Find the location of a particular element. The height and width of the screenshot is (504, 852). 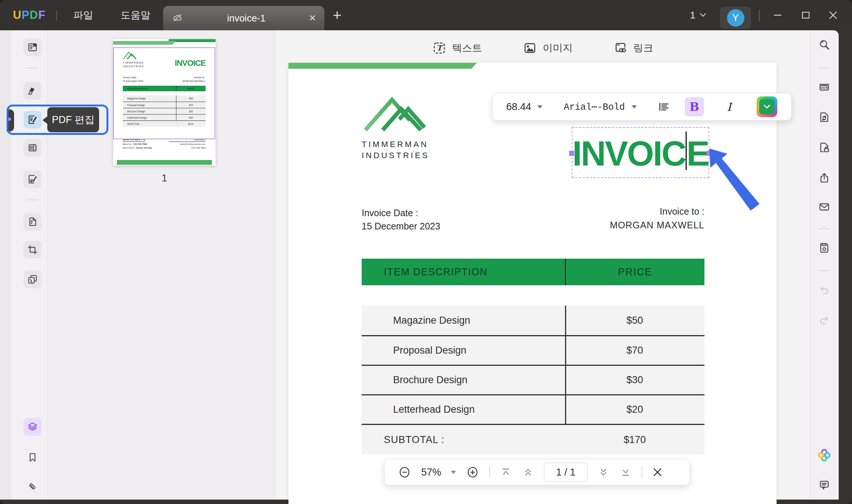

document-tab: invoice-1 ✕ is located at coordinates (244, 18).